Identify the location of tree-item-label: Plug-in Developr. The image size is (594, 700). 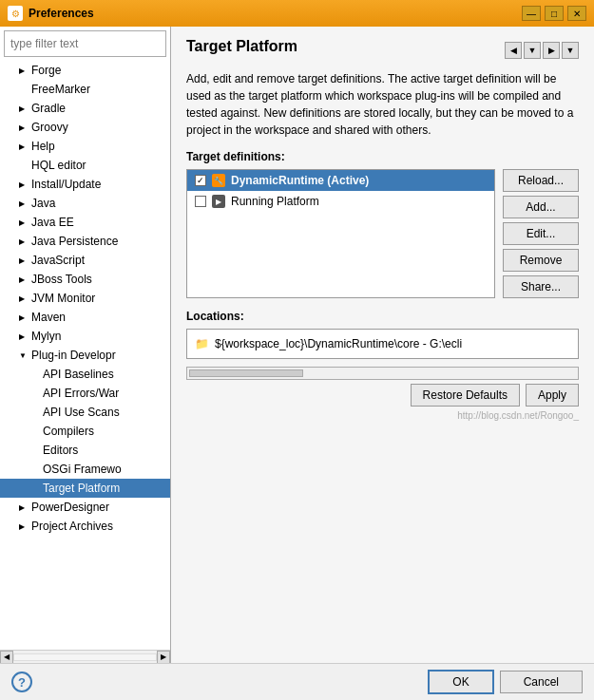
(74, 355).